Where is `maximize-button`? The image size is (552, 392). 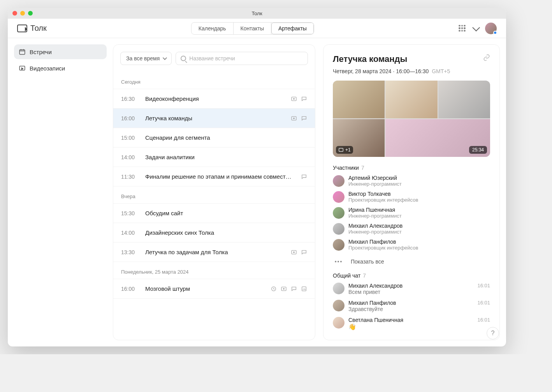
maximize-button is located at coordinates (30, 13).